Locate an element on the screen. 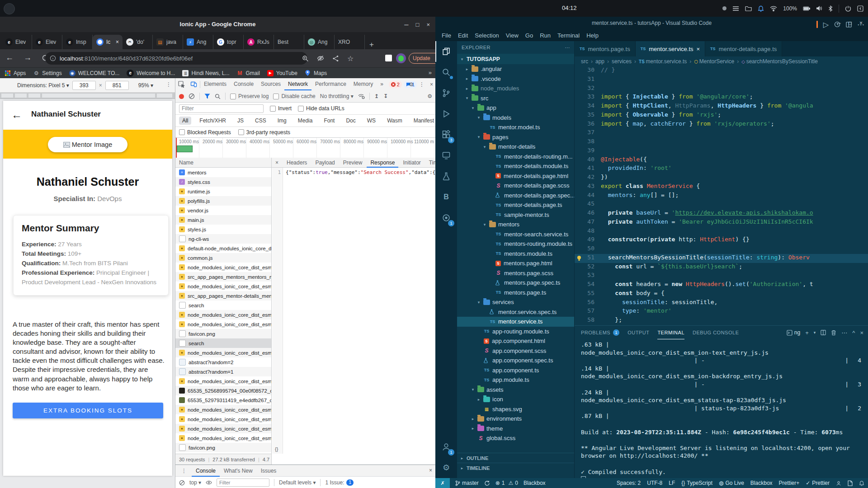  panel-tab-debug-console: DEBUG CONSOLE is located at coordinates (716, 333).